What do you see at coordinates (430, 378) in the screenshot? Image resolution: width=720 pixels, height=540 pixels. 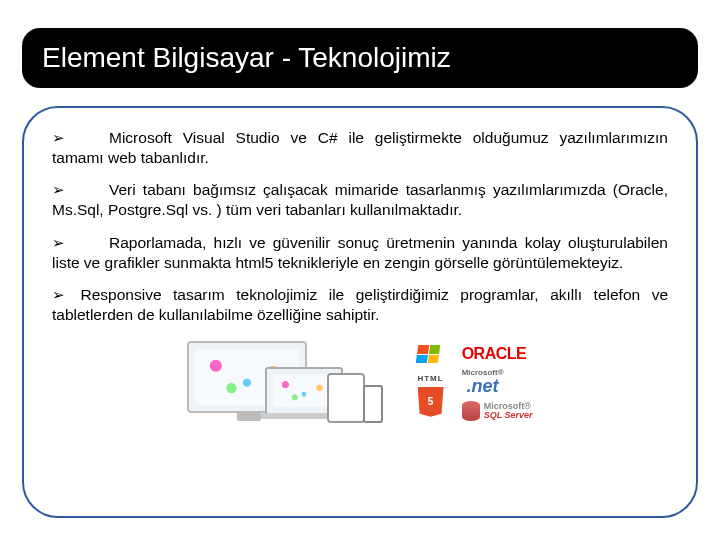 I see `html5-label: HTML` at bounding box center [430, 378].